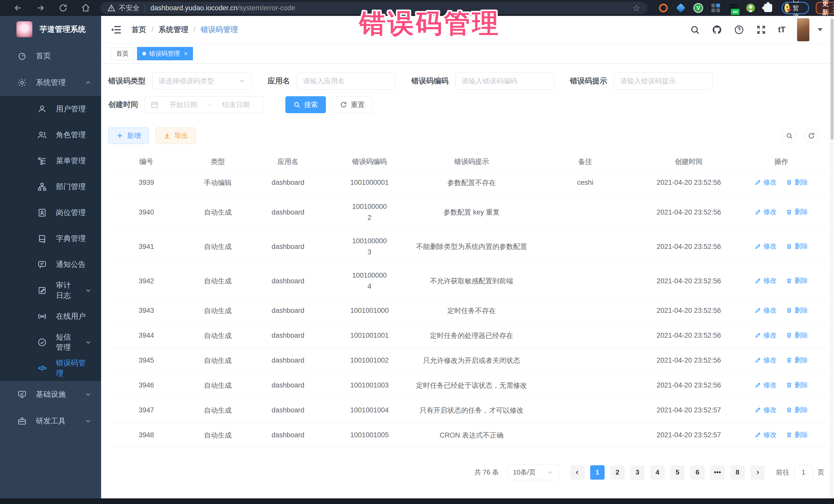 Image resolution: width=834 pixels, height=504 pixels. Describe the element at coordinates (306, 105) in the screenshot. I see `search-button: 搜索` at that location.